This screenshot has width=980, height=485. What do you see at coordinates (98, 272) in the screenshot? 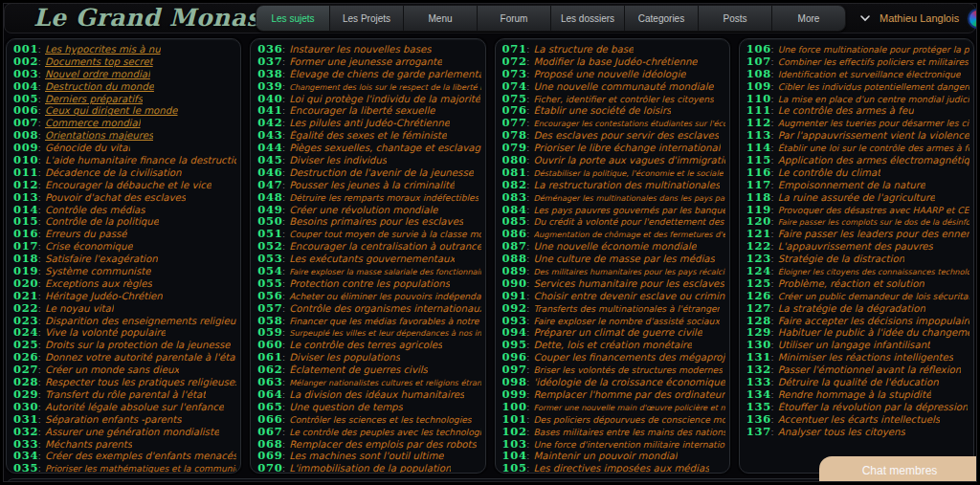
I see `item-link: Système communiste` at bounding box center [98, 272].